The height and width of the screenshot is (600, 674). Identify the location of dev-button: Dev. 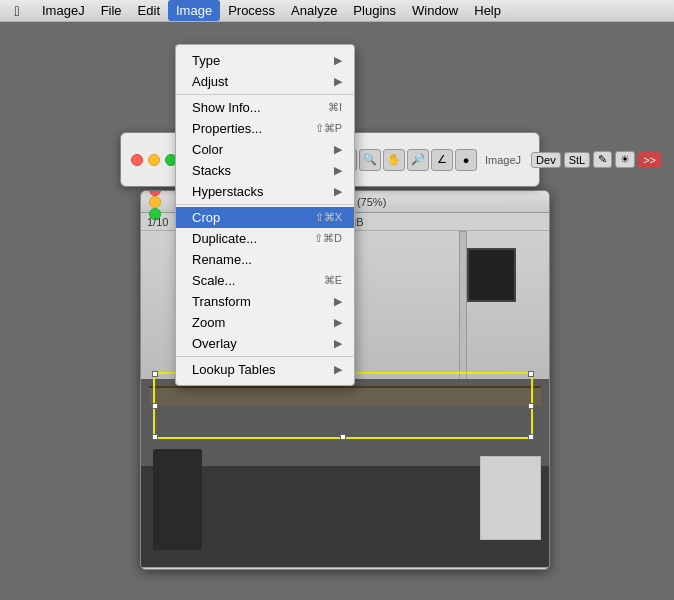
(546, 160).